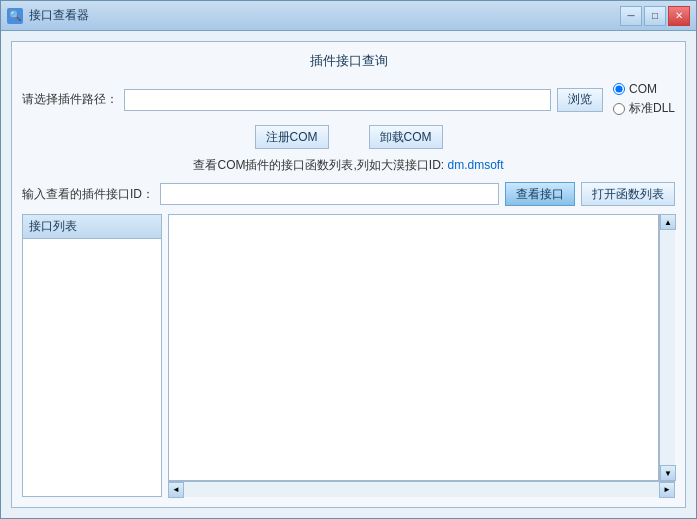 The image size is (697, 519). I want to click on path-input, so click(338, 100).